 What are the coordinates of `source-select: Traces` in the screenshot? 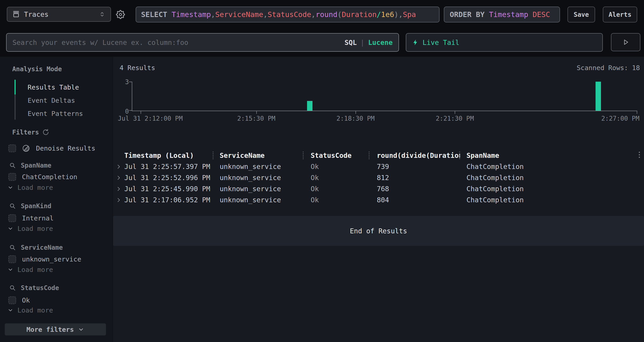 It's located at (59, 14).